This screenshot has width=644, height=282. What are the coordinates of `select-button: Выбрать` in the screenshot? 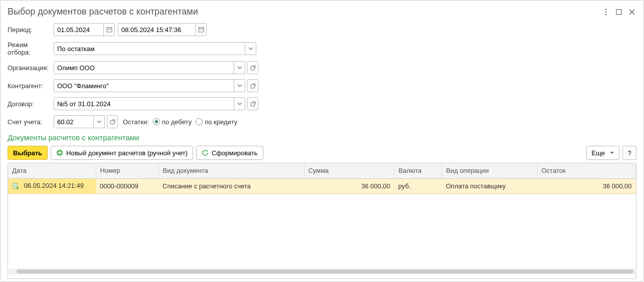 It's located at (28, 153).